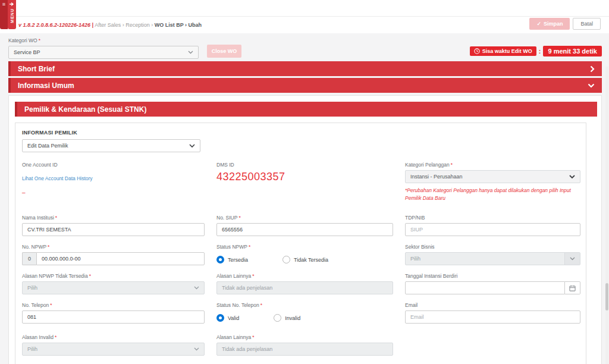 This screenshot has width=609, height=364. What do you see at coordinates (228, 318) in the screenshot?
I see `radio-valid: Valid` at bounding box center [228, 318].